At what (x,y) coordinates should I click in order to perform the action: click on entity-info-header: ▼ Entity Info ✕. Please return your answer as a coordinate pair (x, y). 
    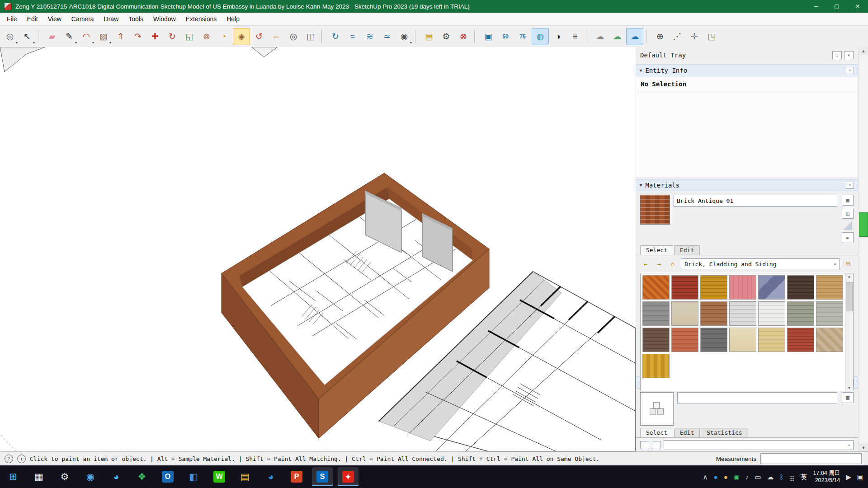
    Looking at the image, I should click on (747, 70).